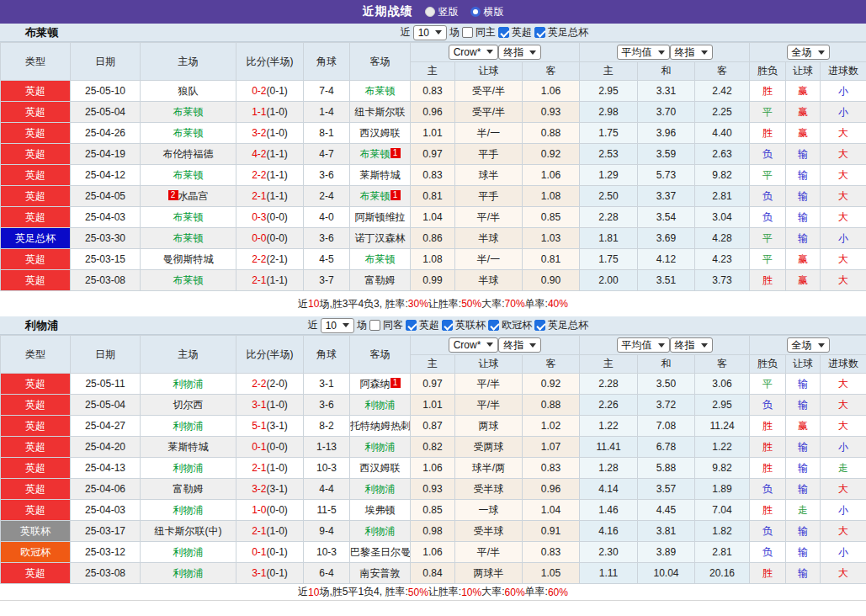 The height and width of the screenshot is (616, 866). Describe the element at coordinates (189, 384) in the screenshot. I see `team-text: 利物浦` at that location.